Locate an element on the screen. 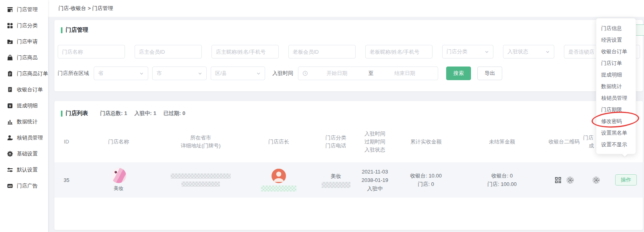 This screenshot has height=232, width=644. sidebar-item-store-manage: 门店管理 is located at coordinates (24, 10).